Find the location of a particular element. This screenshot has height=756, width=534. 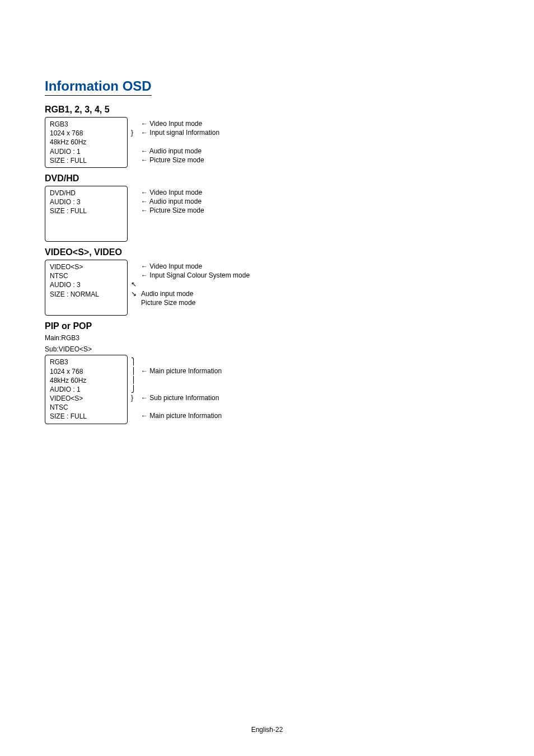

section-dvdhd-row: DVD/HD AUDIO : 3 SIZE : FULL ← Video Inp… is located at coordinates (267, 214).